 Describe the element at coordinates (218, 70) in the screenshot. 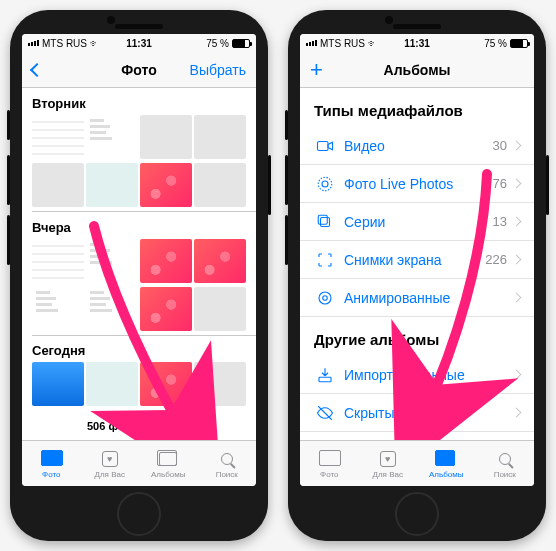

I see `select-button: Выбрать` at that location.